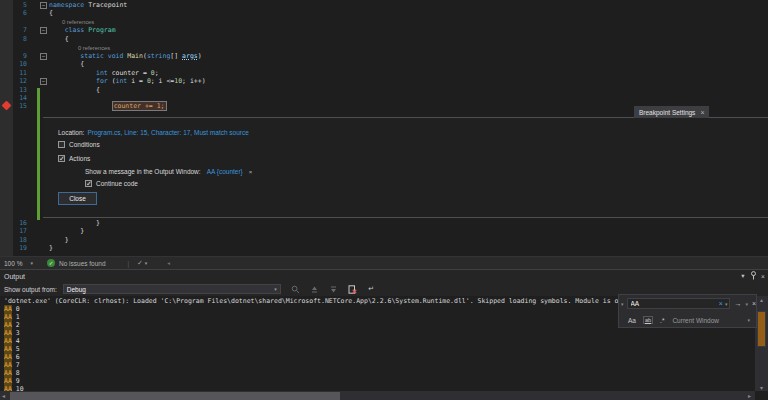 The height and width of the screenshot is (400, 768). I want to click on line-number: 11, so click(15, 73).